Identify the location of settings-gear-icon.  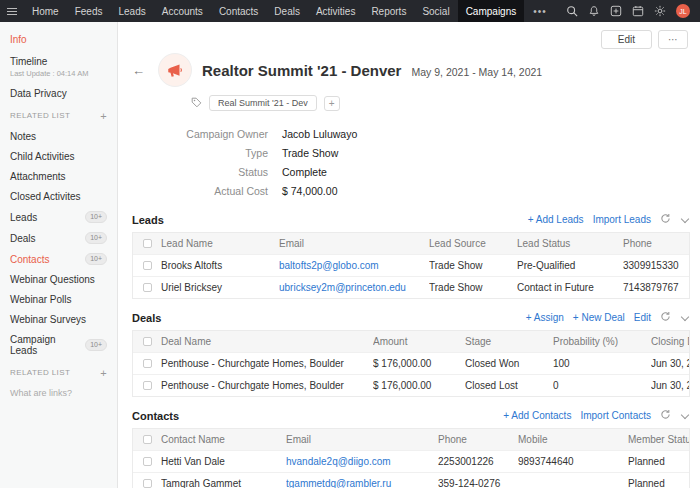
(660, 11).